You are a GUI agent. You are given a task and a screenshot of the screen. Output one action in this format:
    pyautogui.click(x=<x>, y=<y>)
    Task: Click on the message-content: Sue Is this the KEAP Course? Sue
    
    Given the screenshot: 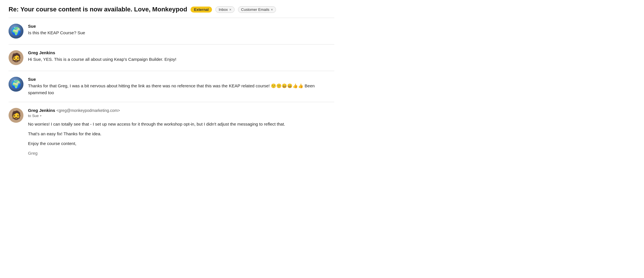 What is the action you would take?
    pyautogui.click(x=181, y=30)
    